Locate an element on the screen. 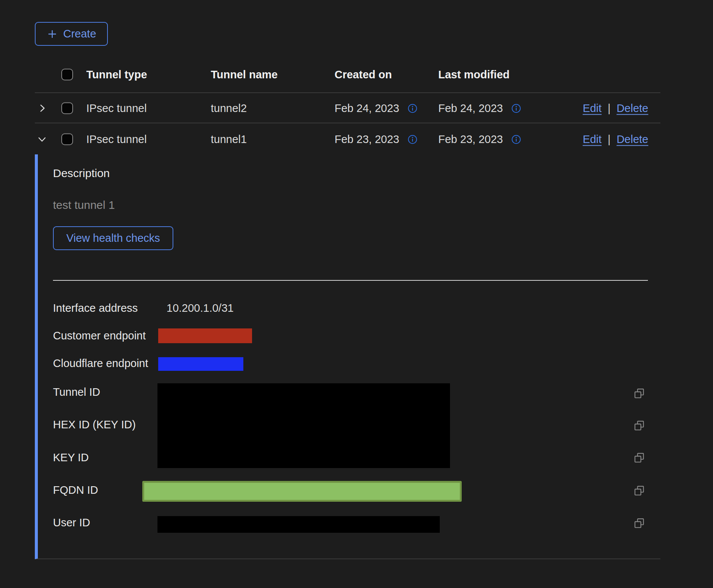  chevron-down-icon is located at coordinates (42, 139).